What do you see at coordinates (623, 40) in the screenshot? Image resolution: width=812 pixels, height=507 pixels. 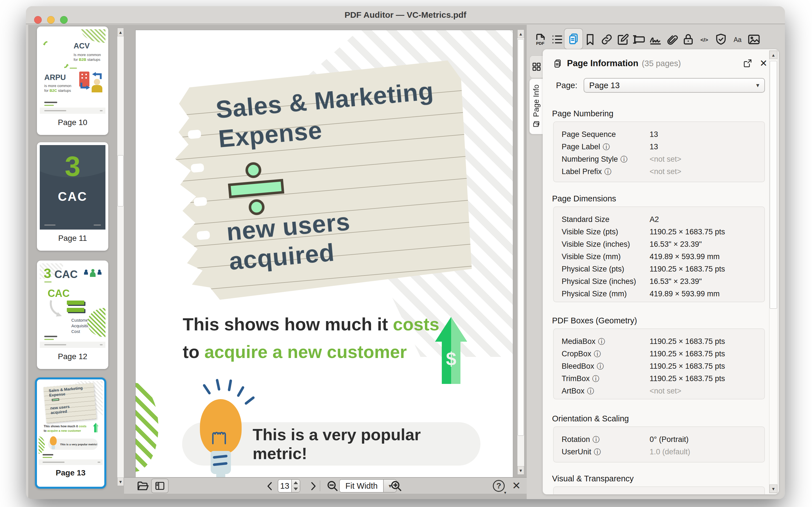 I see `edit-tool-button` at bounding box center [623, 40].